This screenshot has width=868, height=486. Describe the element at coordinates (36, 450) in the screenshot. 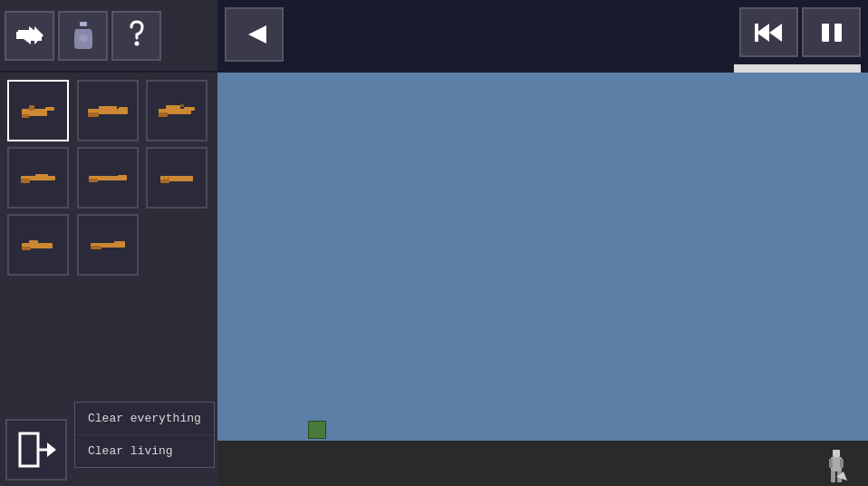

I see `exit-button` at that location.